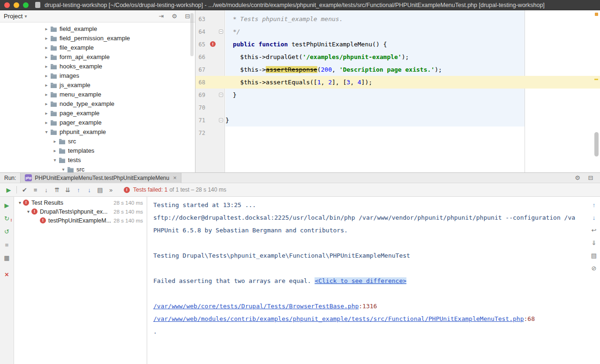 The image size is (600, 364). Describe the element at coordinates (98, 160) in the screenshot. I see `project-item: ▾tests` at that location.